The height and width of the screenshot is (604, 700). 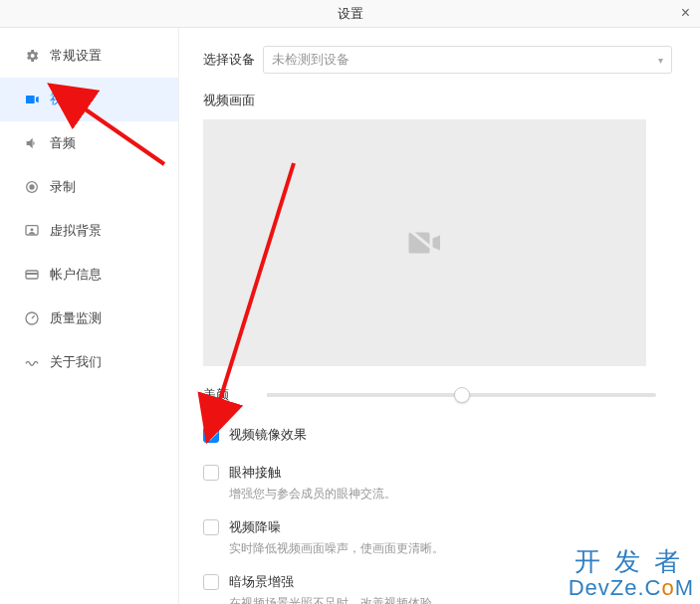 What do you see at coordinates (76, 275) in the screenshot?
I see `sidebar-item-label: 帐户信息` at bounding box center [76, 275].